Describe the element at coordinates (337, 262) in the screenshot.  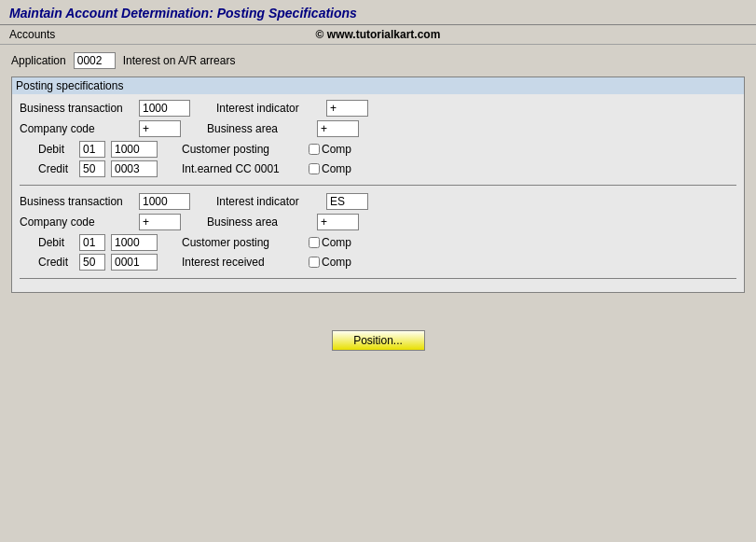
I see `block2-credit-comp-label: Comp` at that location.